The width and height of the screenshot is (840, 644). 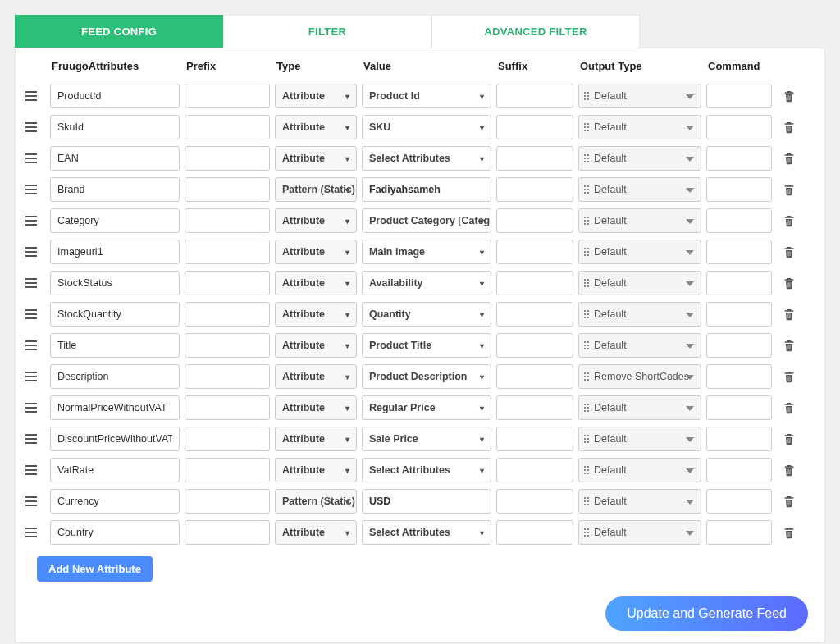 I want to click on tab-feed-config: FEED CONFIG, so click(x=119, y=31).